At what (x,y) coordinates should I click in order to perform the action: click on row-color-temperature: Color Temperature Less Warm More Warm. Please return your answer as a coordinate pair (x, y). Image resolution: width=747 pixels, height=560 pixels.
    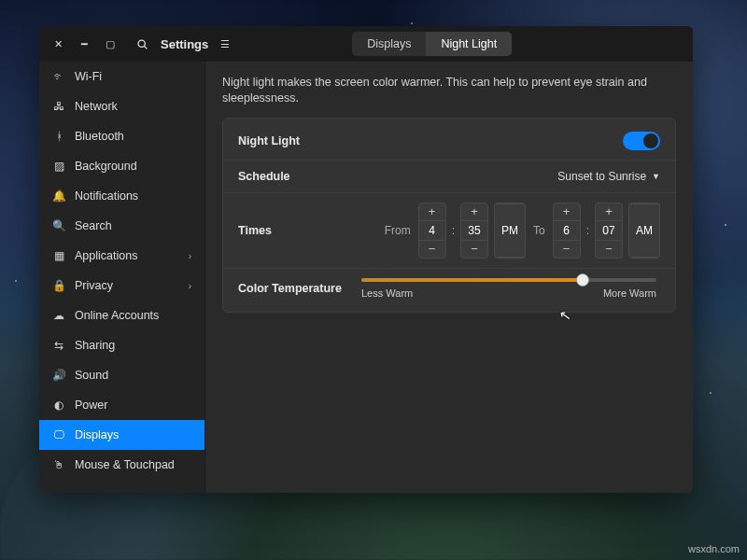
    Looking at the image, I should click on (449, 288).